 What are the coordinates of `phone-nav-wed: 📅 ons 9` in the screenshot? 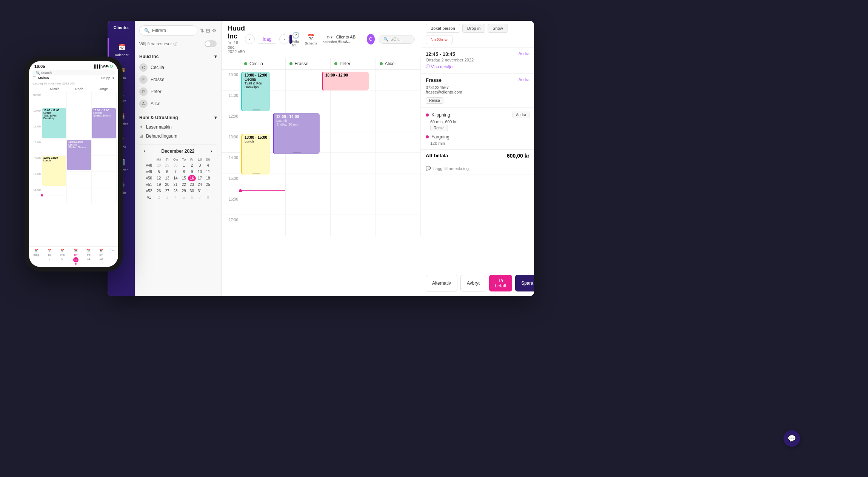 It's located at (63, 257).